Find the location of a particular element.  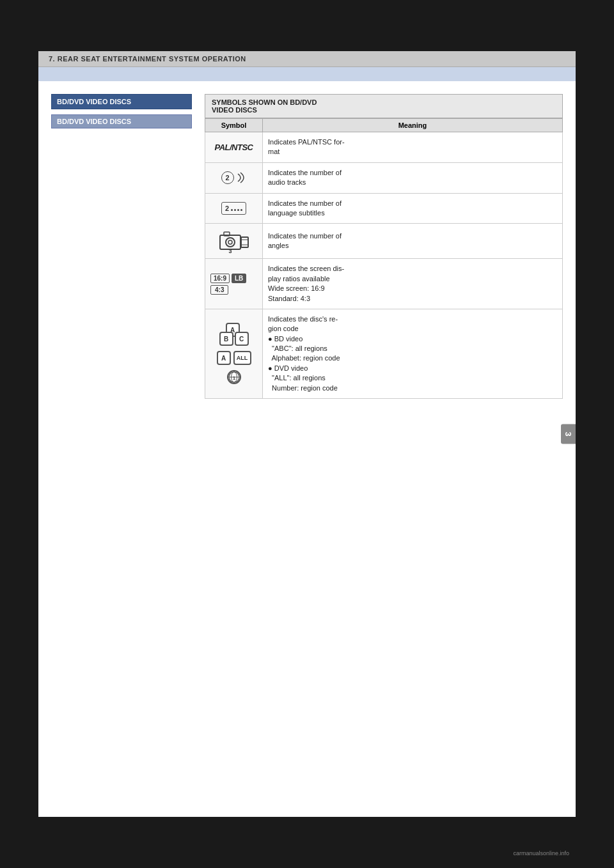

circle-2-icon: 2 is located at coordinates (228, 178).